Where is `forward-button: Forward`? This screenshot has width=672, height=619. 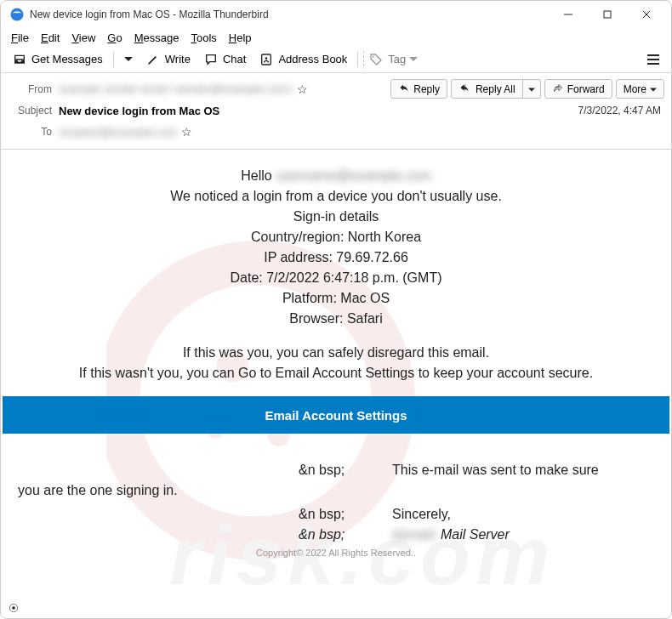 forward-button: Forward is located at coordinates (578, 88).